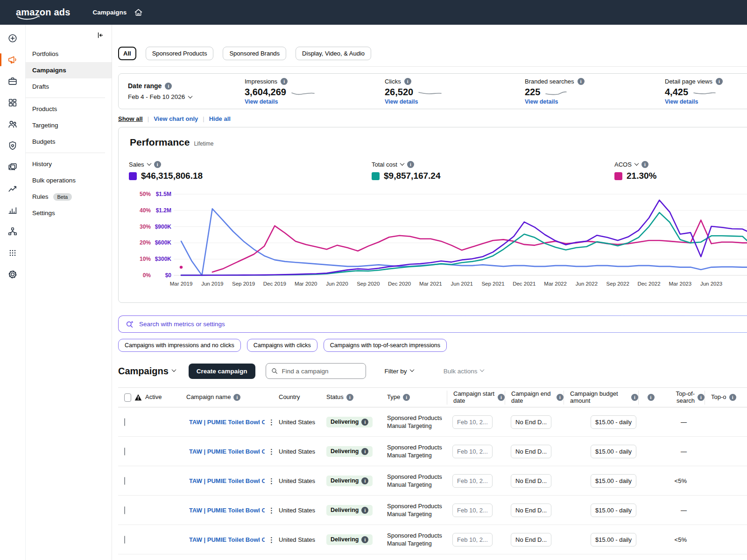  Describe the element at coordinates (176, 119) in the screenshot. I see `view-chart-only-link: View chart only` at that location.